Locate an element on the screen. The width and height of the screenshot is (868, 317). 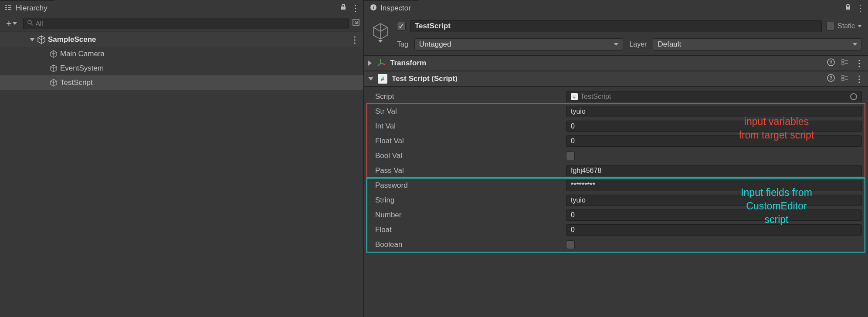
property-label: Number is located at coordinates (466, 215).